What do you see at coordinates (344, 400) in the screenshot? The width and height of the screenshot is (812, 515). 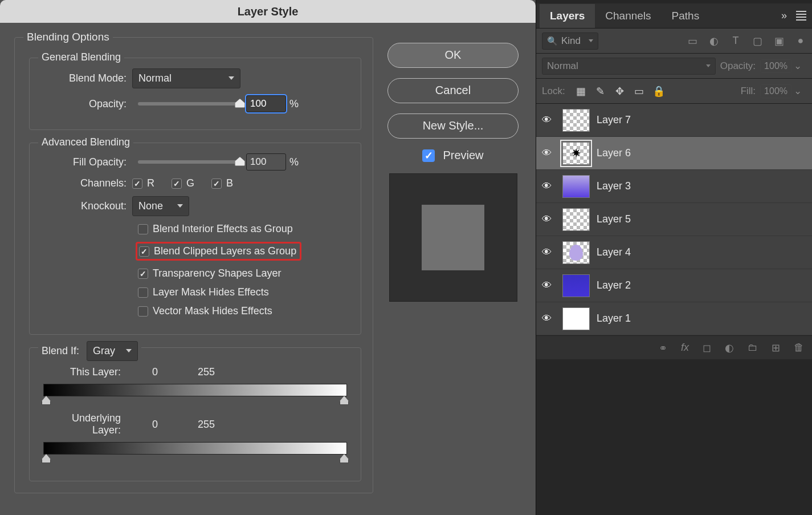 I see `this-layer-thumb-high` at bounding box center [344, 400].